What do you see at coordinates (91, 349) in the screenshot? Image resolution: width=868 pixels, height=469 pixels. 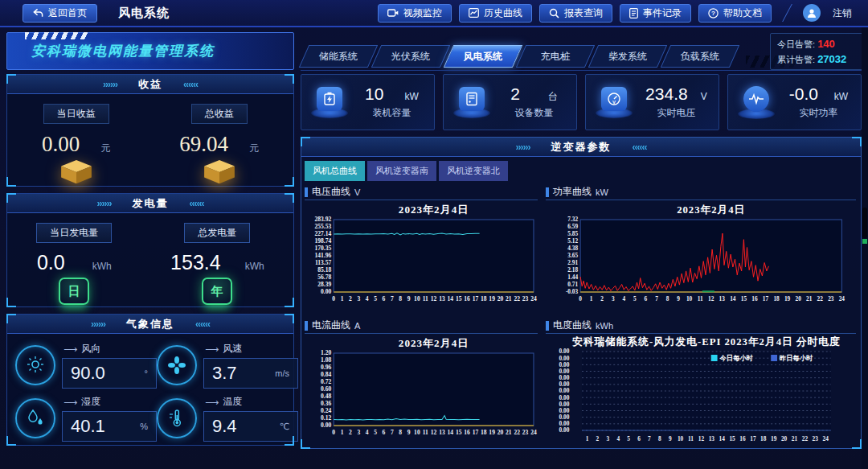 I see `wind-direction-label: 风向` at bounding box center [91, 349].